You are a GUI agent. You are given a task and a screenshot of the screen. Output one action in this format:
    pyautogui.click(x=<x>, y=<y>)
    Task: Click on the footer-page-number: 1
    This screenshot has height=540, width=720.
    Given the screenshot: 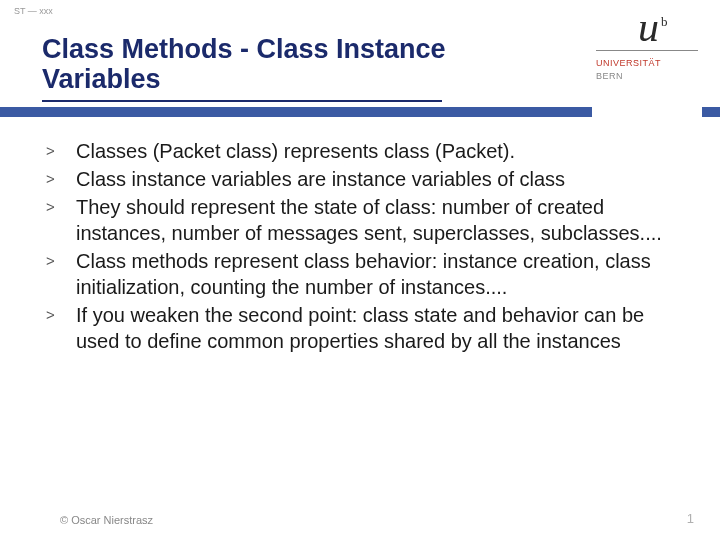 What is the action you would take?
    pyautogui.click(x=690, y=518)
    